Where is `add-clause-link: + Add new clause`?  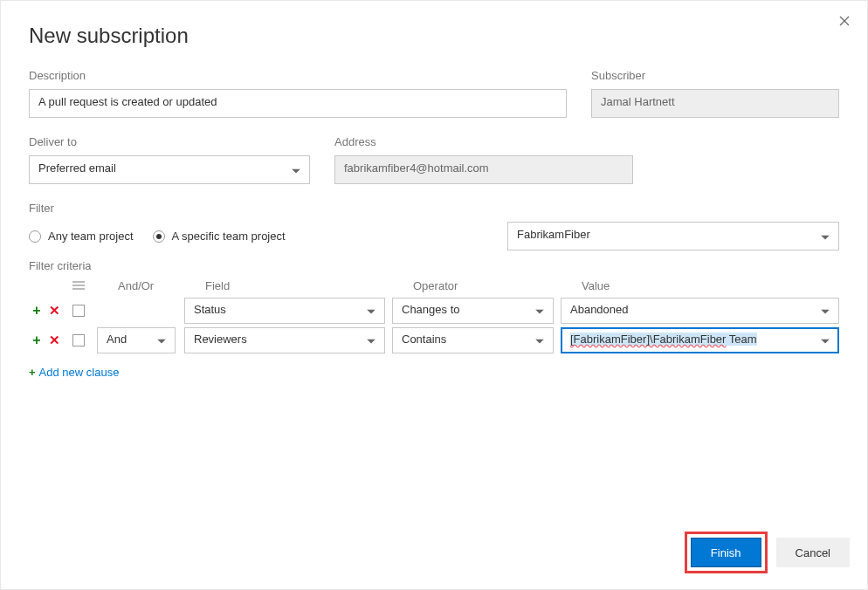 add-clause-link: + Add new clause is located at coordinates (73, 372).